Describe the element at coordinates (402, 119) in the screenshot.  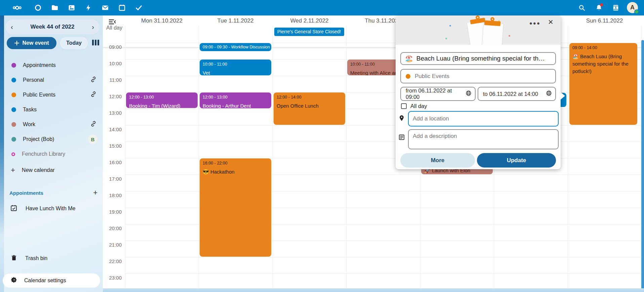
I see `location-pin-icon` at that location.